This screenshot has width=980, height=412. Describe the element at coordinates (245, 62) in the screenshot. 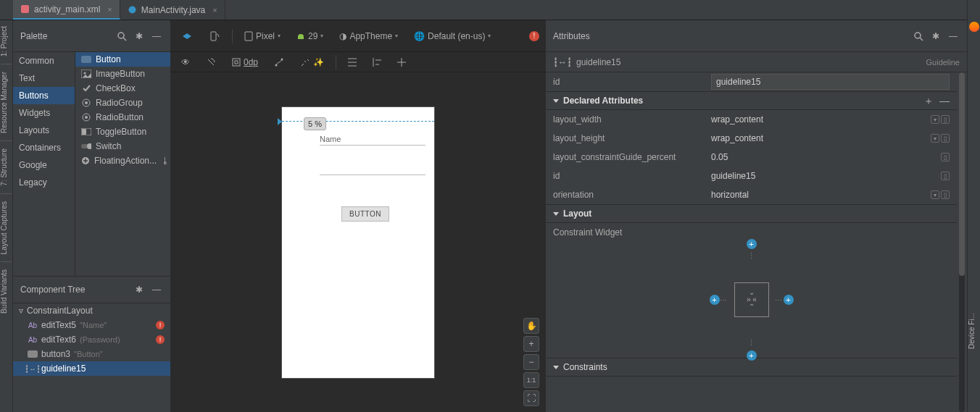

I see `default-margin: 0dp` at that location.